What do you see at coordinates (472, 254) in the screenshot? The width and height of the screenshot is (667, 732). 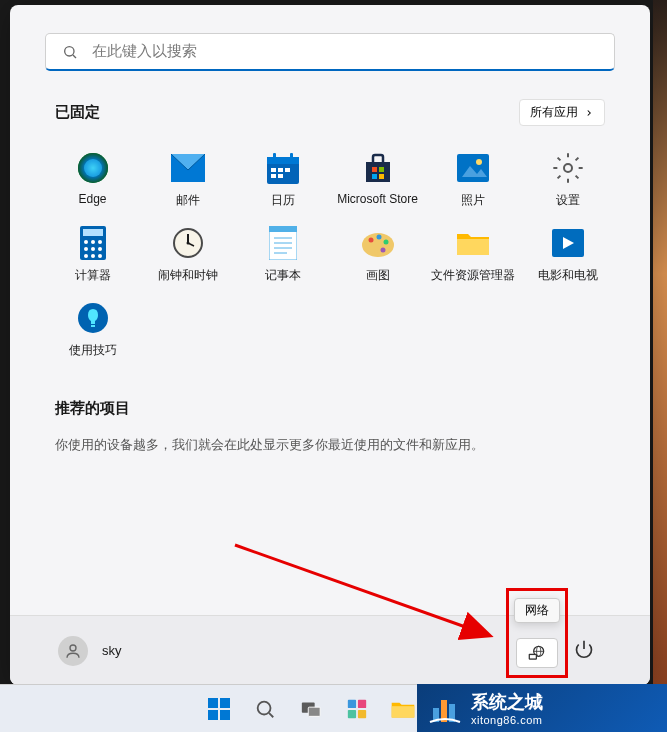 I see `app-explorer: 文件资源管理器` at bounding box center [472, 254].